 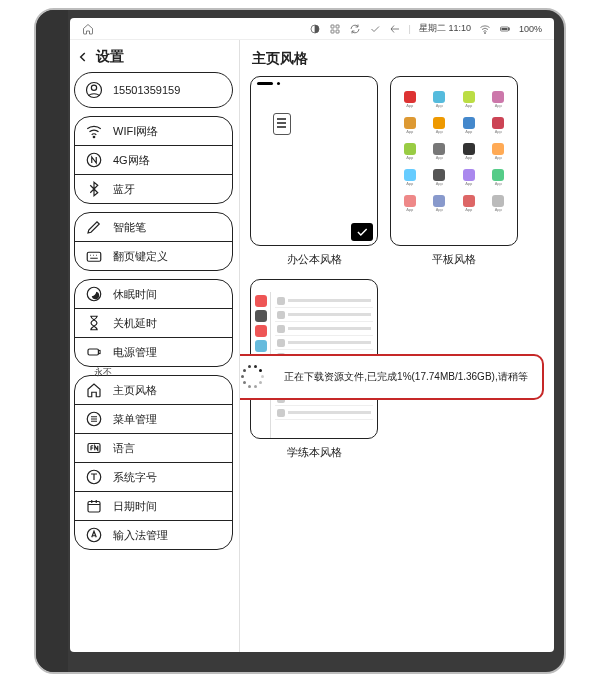 What do you see at coordinates (94, 477) in the screenshot?
I see `font-icon` at bounding box center [94, 477].